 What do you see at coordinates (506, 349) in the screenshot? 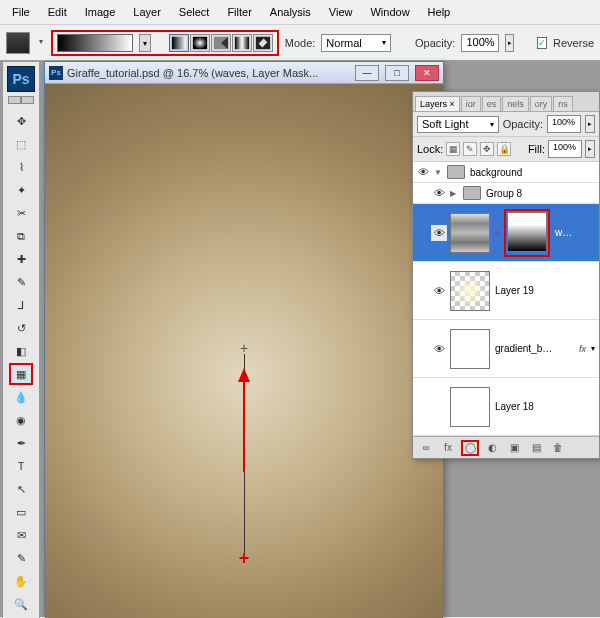
I see `layer-row-gradient: 👁 gradient_b… fx ▾` at bounding box center [506, 349].